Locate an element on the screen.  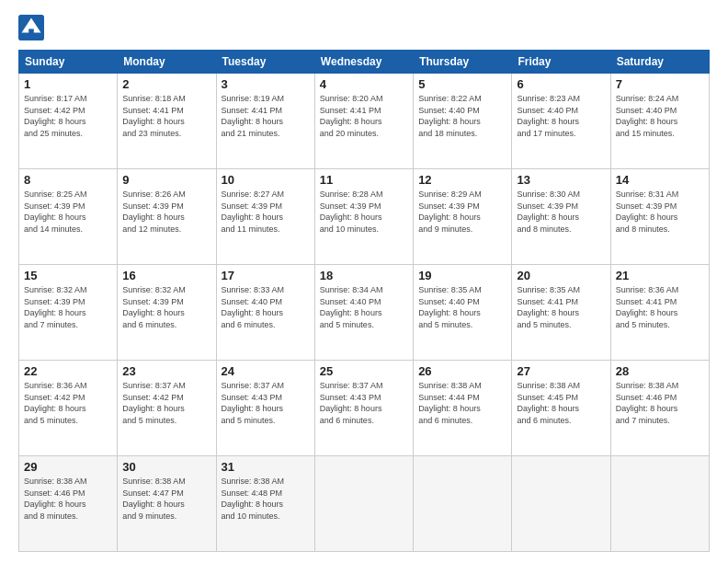
day-cell-9: 9Sunrise: 8:26 AM Sunset: 4:39 PM Daylig… is located at coordinates (167, 217).